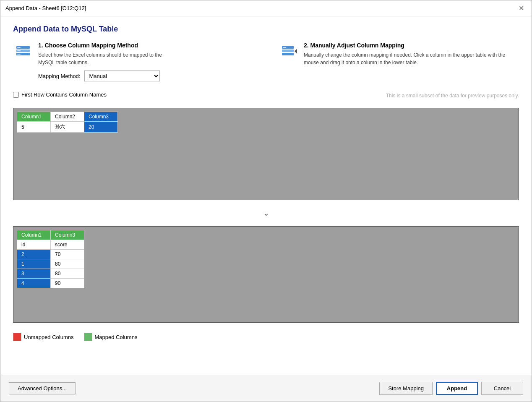 This screenshot has height=402, width=532. I want to click on upper-table: Column1 Column2 Column3 5 孙六 20, so click(67, 122).